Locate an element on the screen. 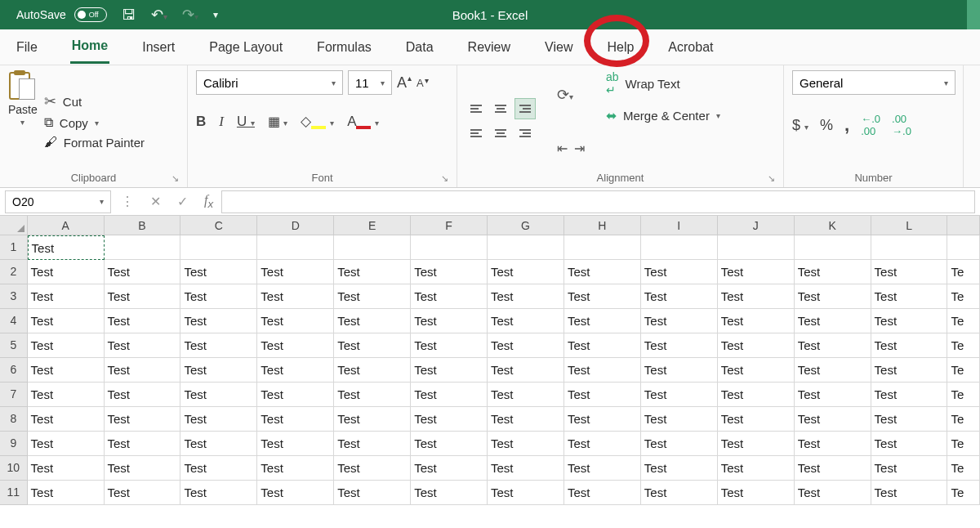 Image resolution: width=980 pixels, height=528 pixels. align-top-right is located at coordinates (525, 109).